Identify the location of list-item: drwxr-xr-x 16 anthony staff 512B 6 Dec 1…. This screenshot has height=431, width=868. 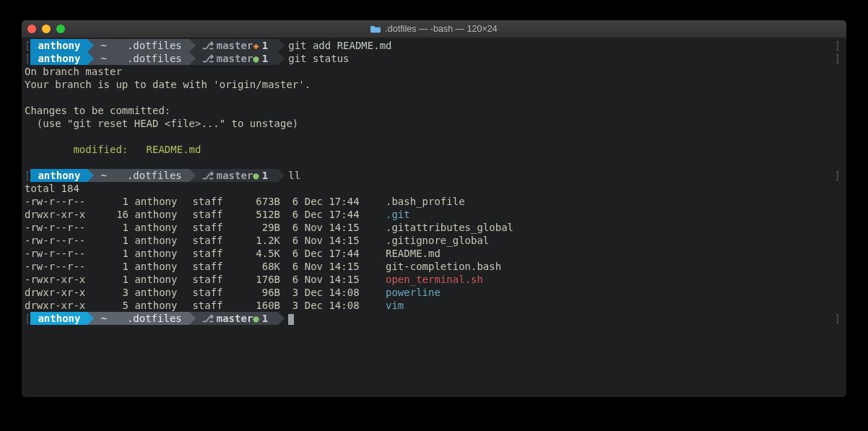
(434, 214).